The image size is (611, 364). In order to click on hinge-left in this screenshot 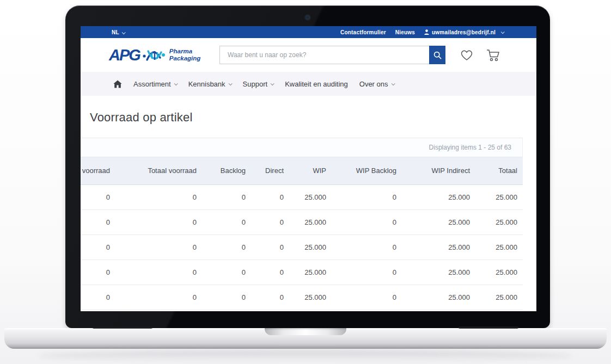, I will do `click(123, 328)`.